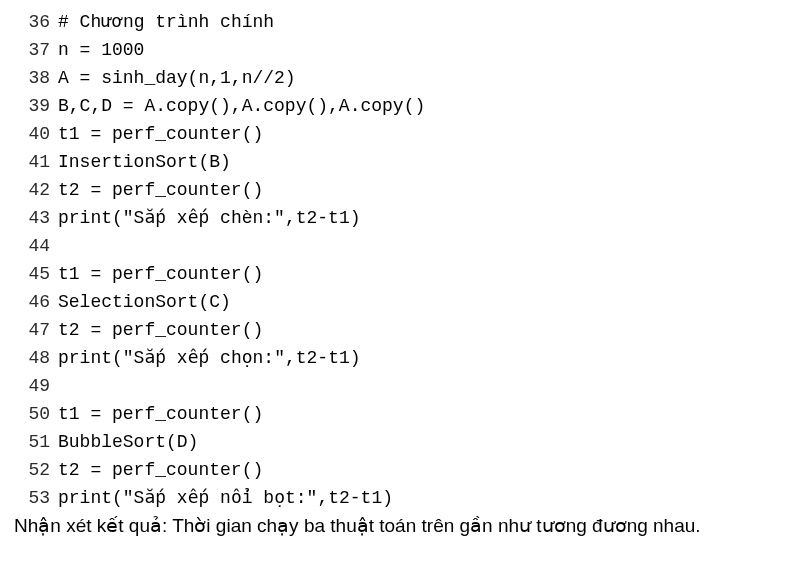 Image resolution: width=795 pixels, height=573 pixels. What do you see at coordinates (420, 50) in the screenshot?
I see `code-text: n = 1000` at bounding box center [420, 50].